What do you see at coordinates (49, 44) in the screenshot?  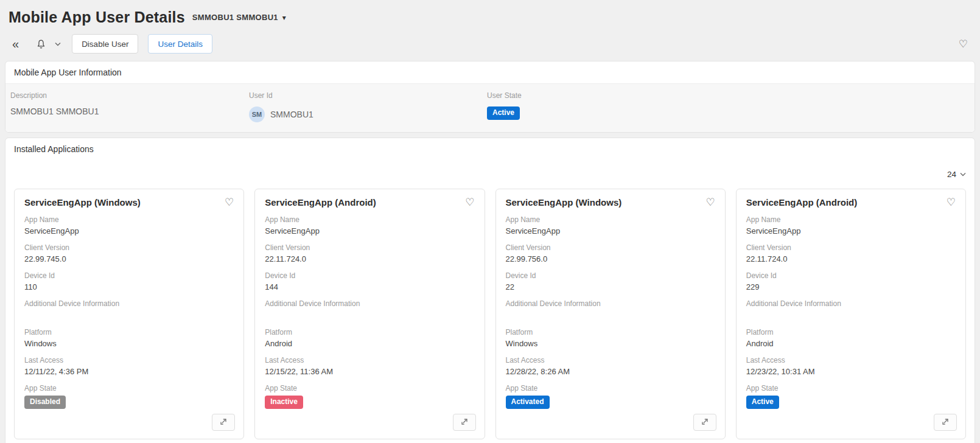 I see `notifications-control` at bounding box center [49, 44].